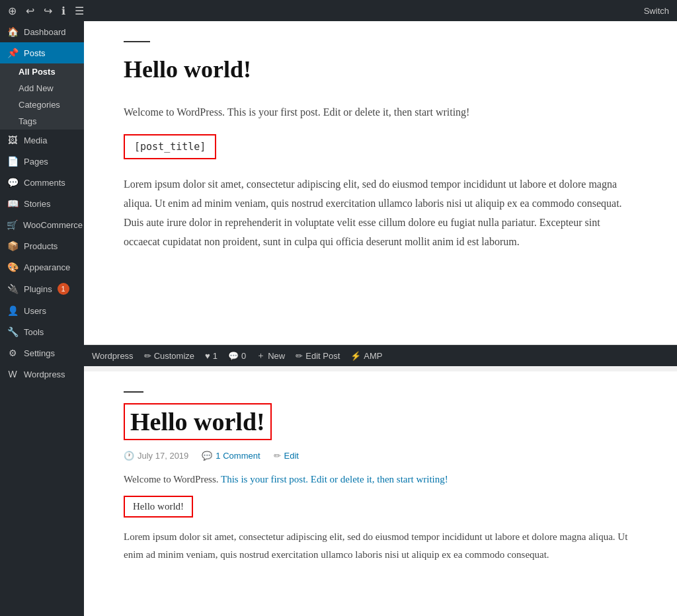 Image resolution: width=677 pixels, height=616 pixels. Describe the element at coordinates (243, 356) in the screenshot. I see `comments-count: 0` at that location.